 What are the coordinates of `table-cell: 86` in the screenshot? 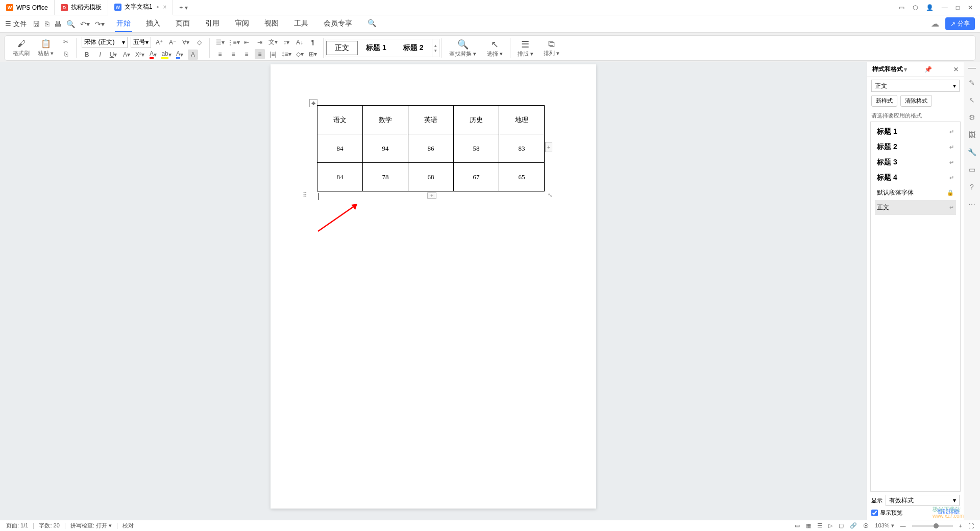 It's located at (431, 149).